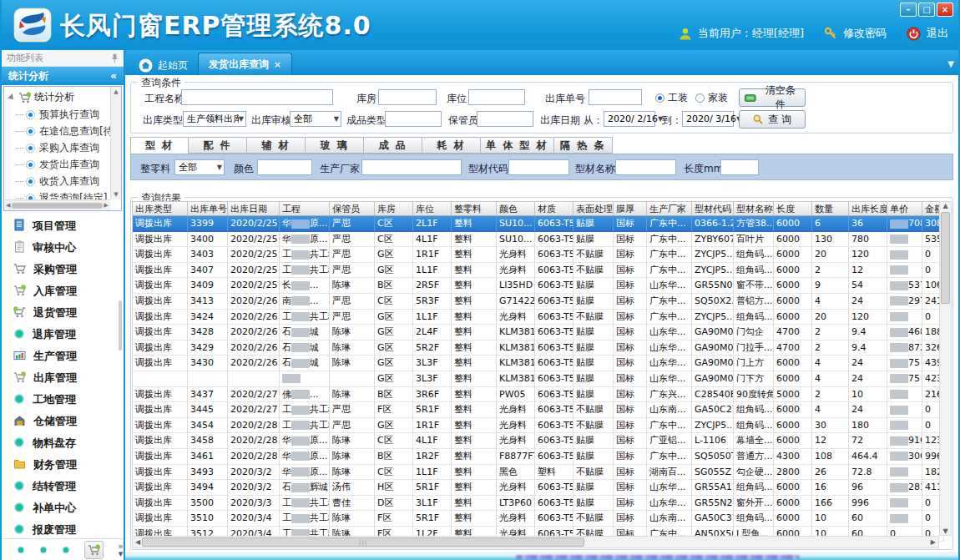  Describe the element at coordinates (352, 209) in the screenshot. I see `column-header: 保管员` at that location.